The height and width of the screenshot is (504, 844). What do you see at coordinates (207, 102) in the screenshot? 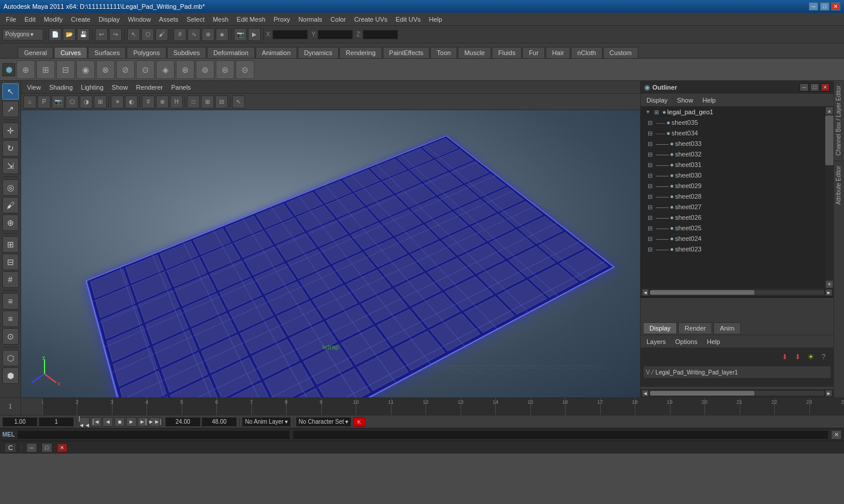
I see `vp-tb-quad: ⊞` at bounding box center [207, 102].